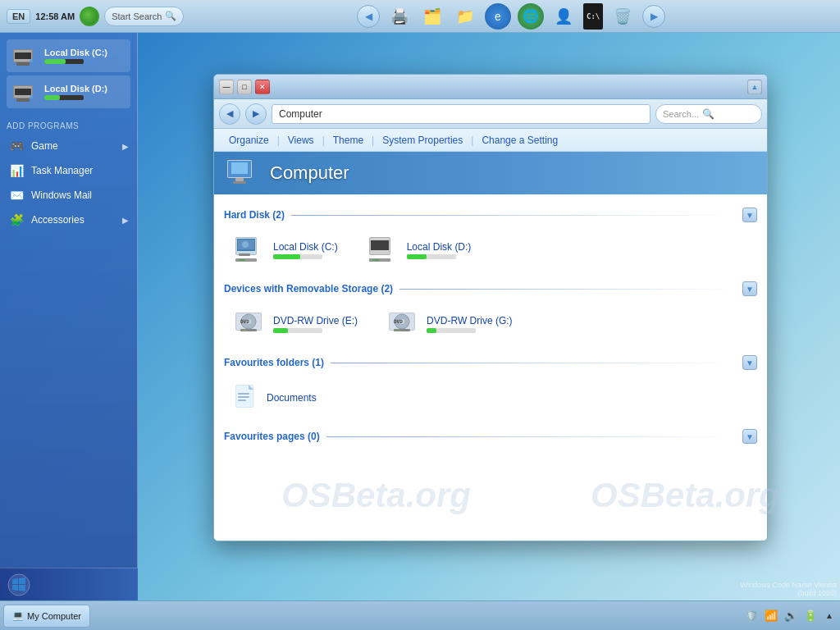  I want to click on top-icon-printer: 🖨️, so click(399, 16).